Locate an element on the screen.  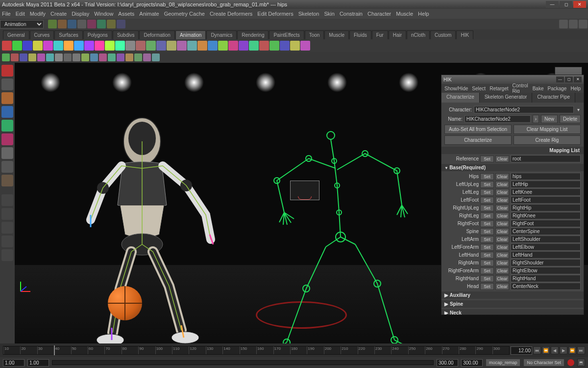
last-tool-icon is located at coordinates (7, 181).